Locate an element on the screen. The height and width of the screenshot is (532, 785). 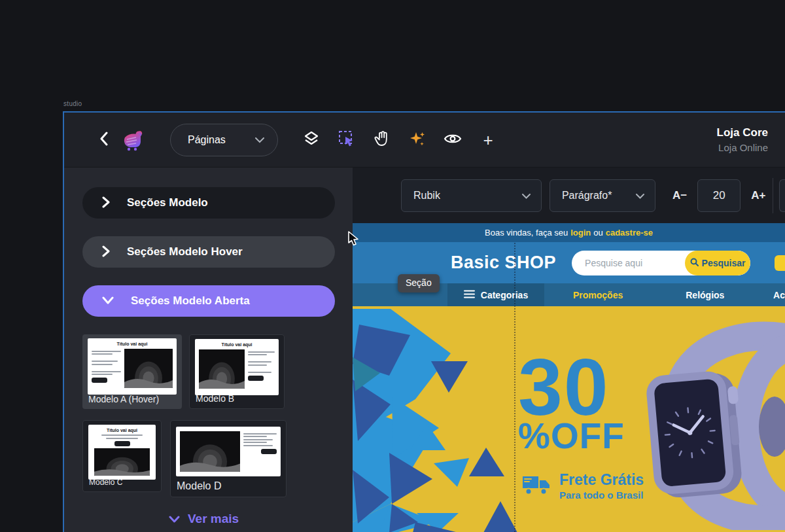
template-card-label: Modelo A (Hover) is located at coordinates (124, 399).